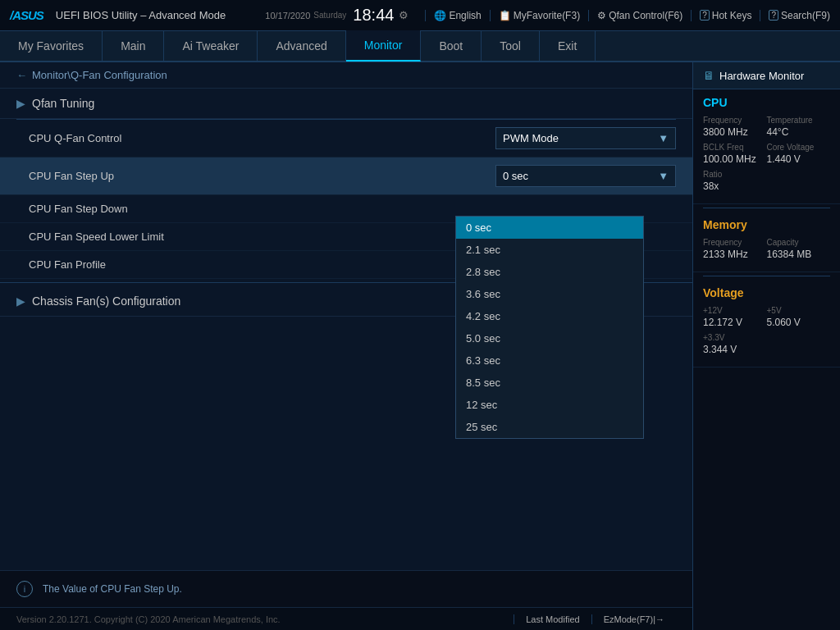 This screenshot has height=630, width=840. I want to click on breadcrumb-arrow: ←, so click(21, 75).